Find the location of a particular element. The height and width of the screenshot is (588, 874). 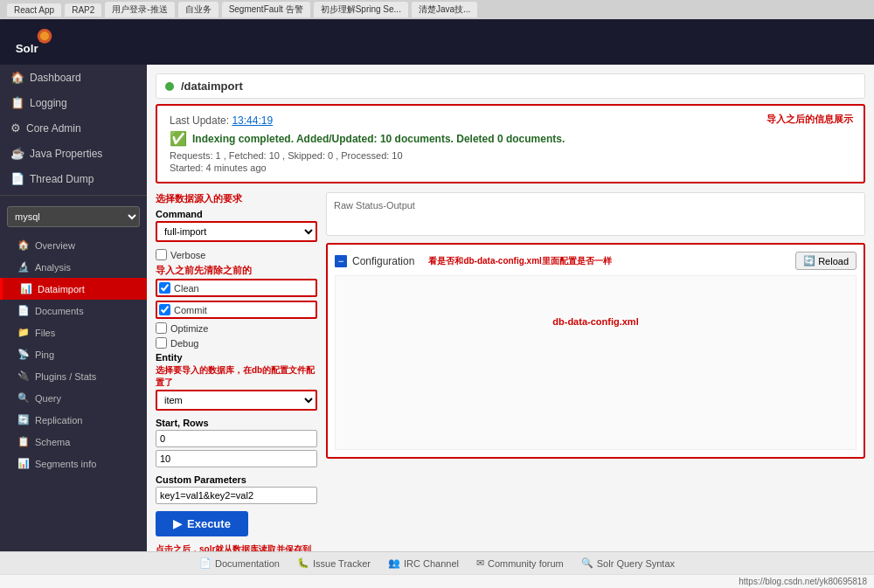

reload-icon: 🔄 is located at coordinates (809, 260).